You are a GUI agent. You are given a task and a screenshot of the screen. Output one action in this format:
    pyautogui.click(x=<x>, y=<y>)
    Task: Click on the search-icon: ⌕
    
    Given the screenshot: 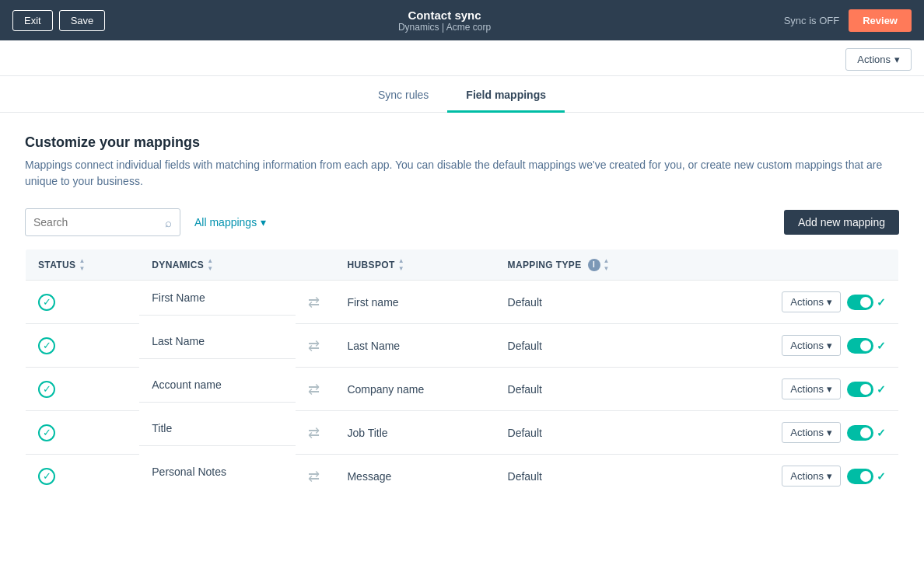 What is the action you would take?
    pyautogui.click(x=168, y=222)
    